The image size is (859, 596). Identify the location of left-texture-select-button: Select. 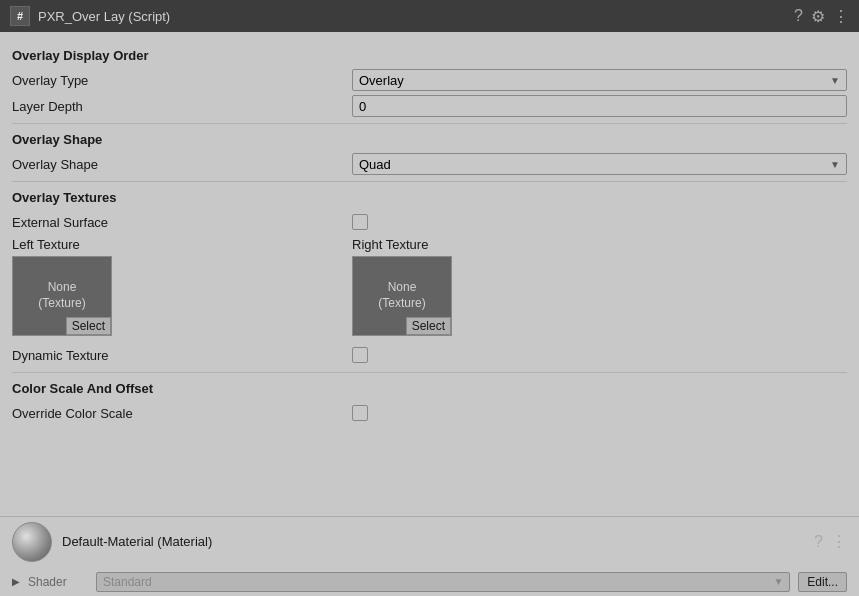
(88, 326).